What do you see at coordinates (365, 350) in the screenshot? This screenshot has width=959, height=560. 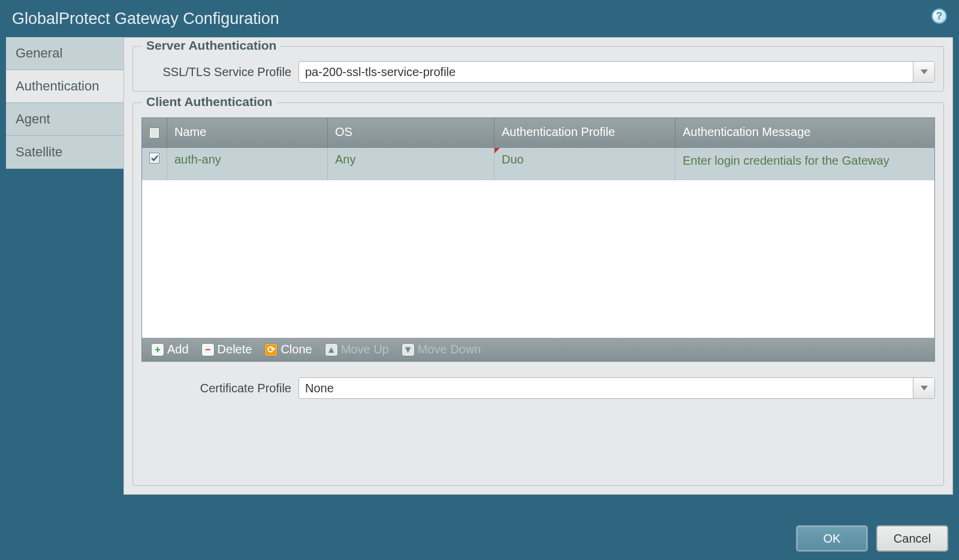 I see `move-up-button-label: Move Up` at bounding box center [365, 350].